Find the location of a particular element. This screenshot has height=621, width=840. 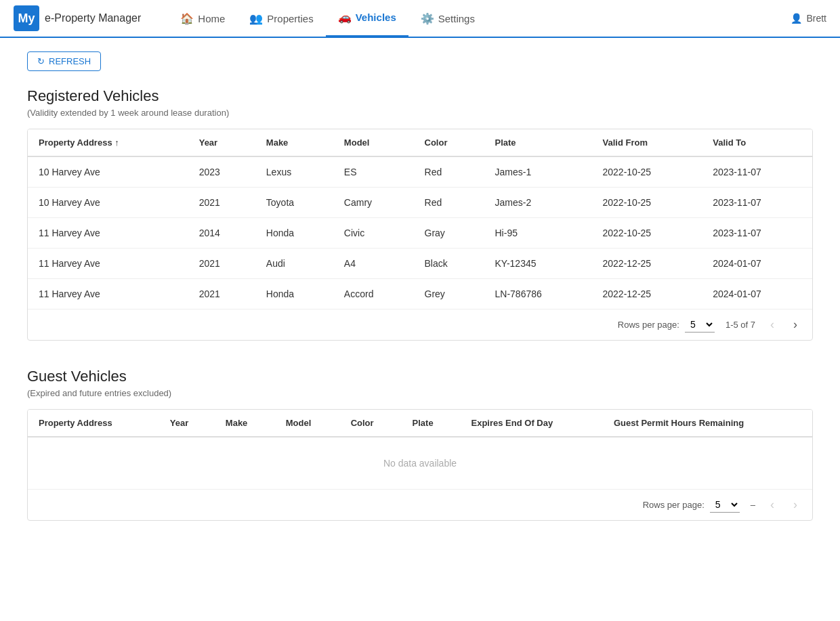

col-valid-to: Valid To is located at coordinates (757, 143).